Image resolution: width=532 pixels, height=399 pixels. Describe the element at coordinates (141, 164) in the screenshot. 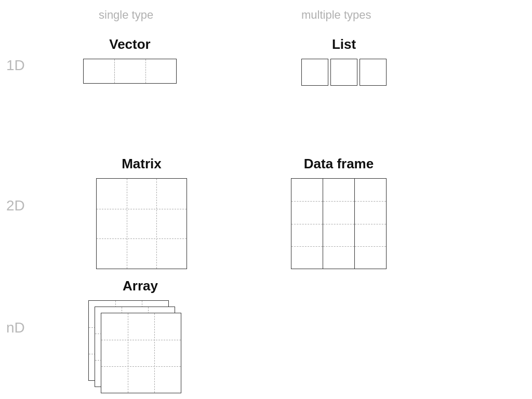

I see `matrix-title: Matrix` at that location.